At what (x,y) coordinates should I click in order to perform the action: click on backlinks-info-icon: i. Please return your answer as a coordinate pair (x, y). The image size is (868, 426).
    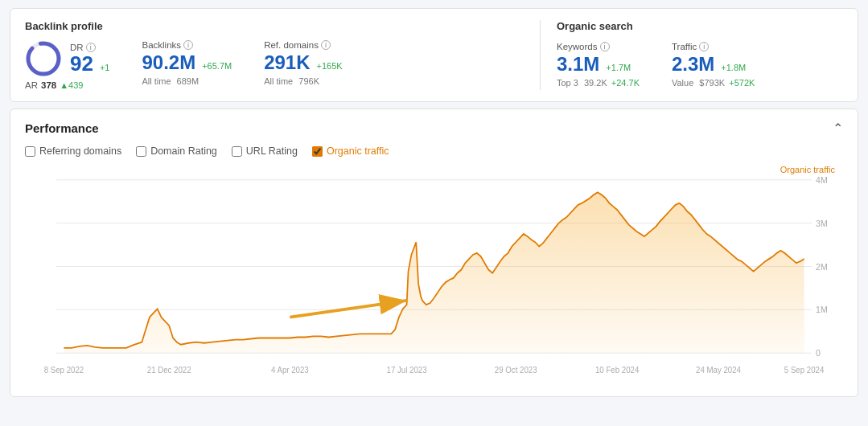
    Looking at the image, I should click on (188, 45).